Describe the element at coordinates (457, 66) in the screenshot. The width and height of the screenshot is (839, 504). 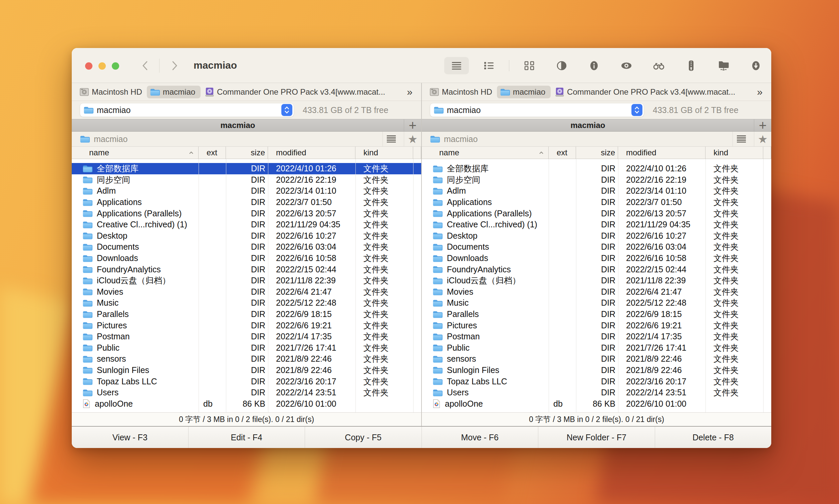
I see `list-view-button` at that location.